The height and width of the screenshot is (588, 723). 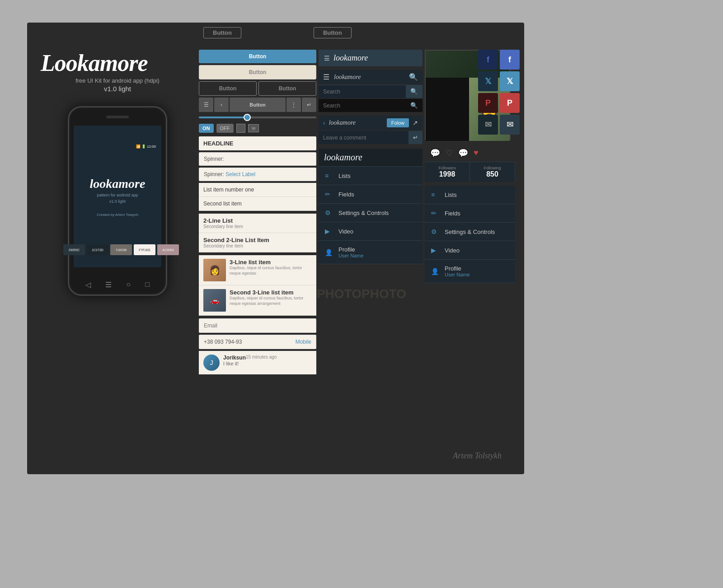 I want to click on search-button-2: 🔍, so click(x=414, y=106).